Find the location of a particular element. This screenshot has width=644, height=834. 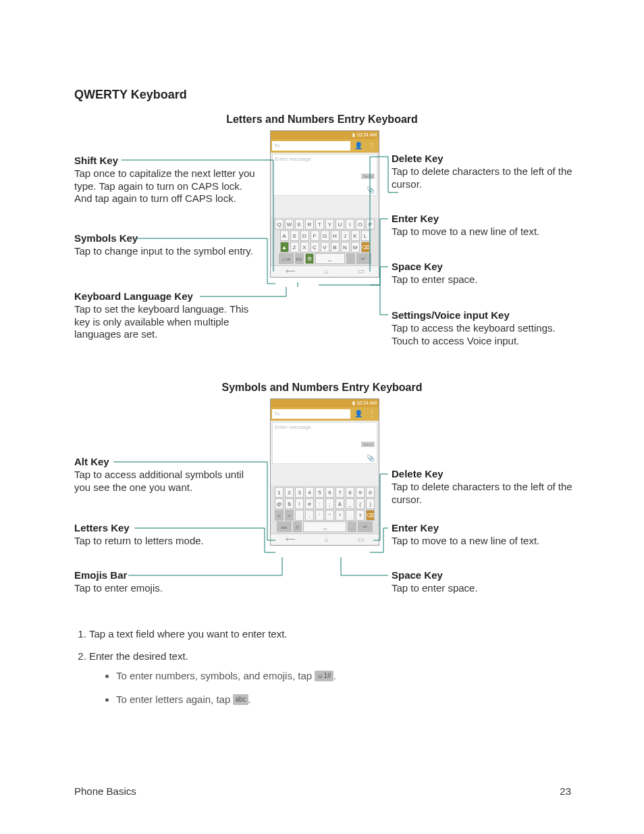

key-y: Y is located at coordinates (329, 224).